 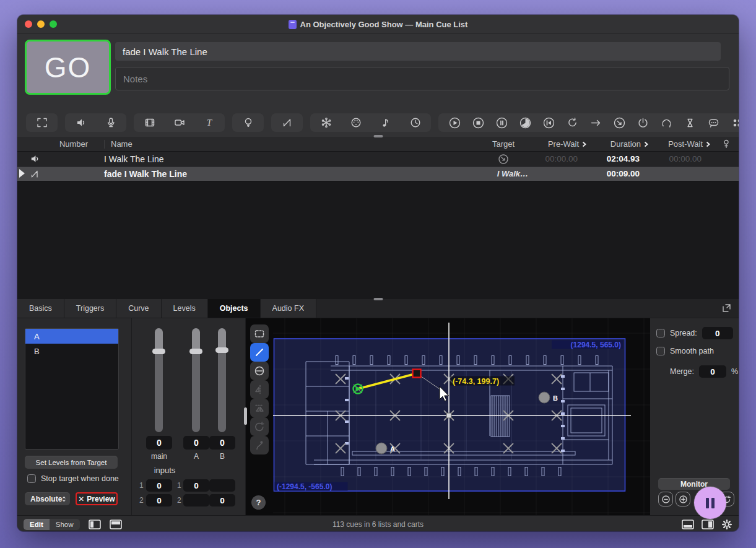 I want to click on reset-cue-icon, so click(x=549, y=123).